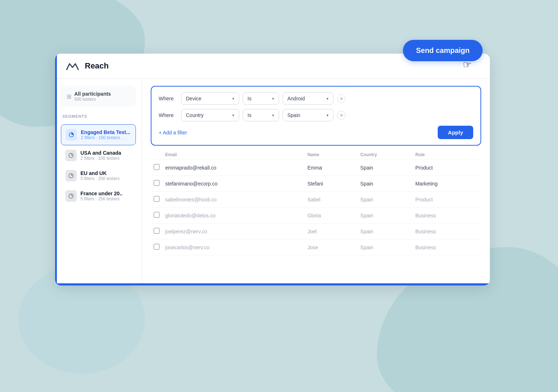 This screenshot has width=558, height=392. What do you see at coordinates (99, 96) in the screenshot?
I see `all-participants-item: ⊞ All participants 500 testers` at bounding box center [99, 96].